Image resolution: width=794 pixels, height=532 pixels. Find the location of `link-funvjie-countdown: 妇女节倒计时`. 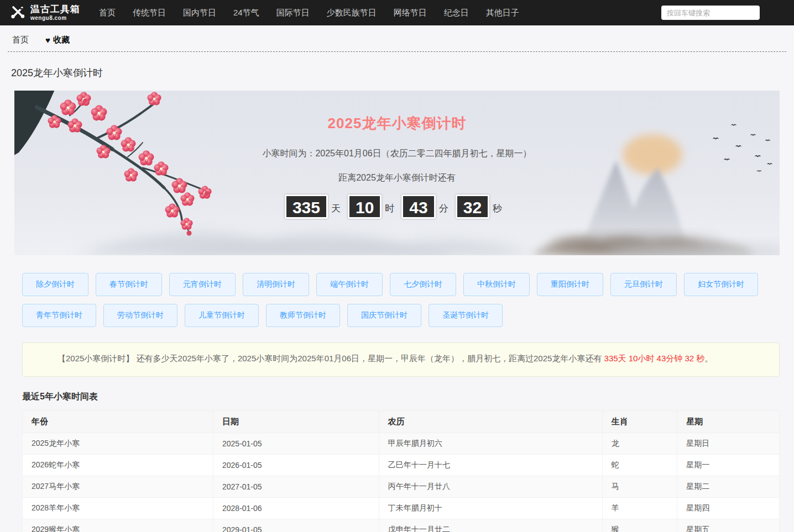

link-funvjie-countdown: 妇女节倒计时 is located at coordinates (721, 285).